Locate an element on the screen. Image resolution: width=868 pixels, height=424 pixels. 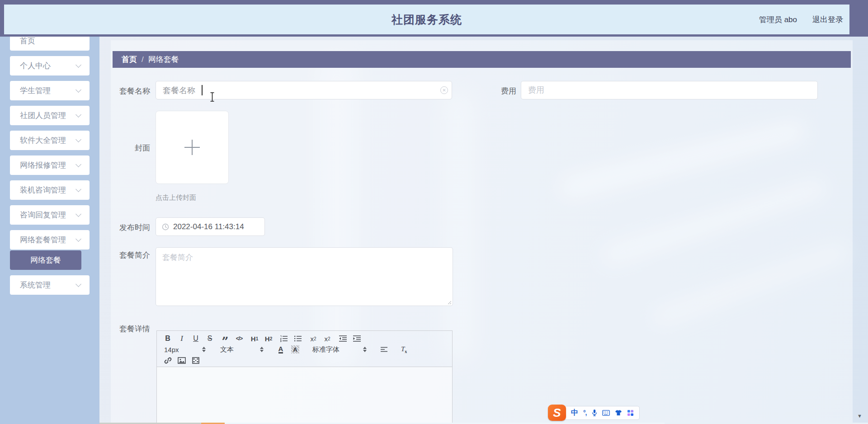
publish-time-value: 2022-04-16 11:43:14 is located at coordinates (209, 227).